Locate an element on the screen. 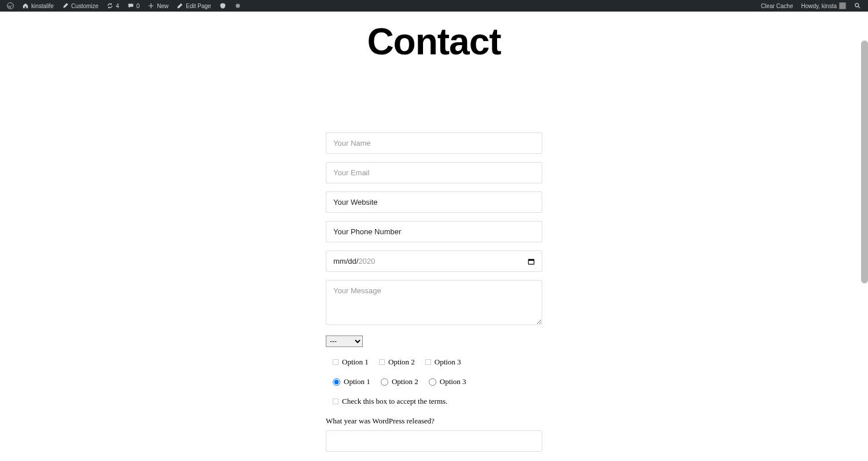  howdy-label: Howdy, kinsta is located at coordinates (819, 6).